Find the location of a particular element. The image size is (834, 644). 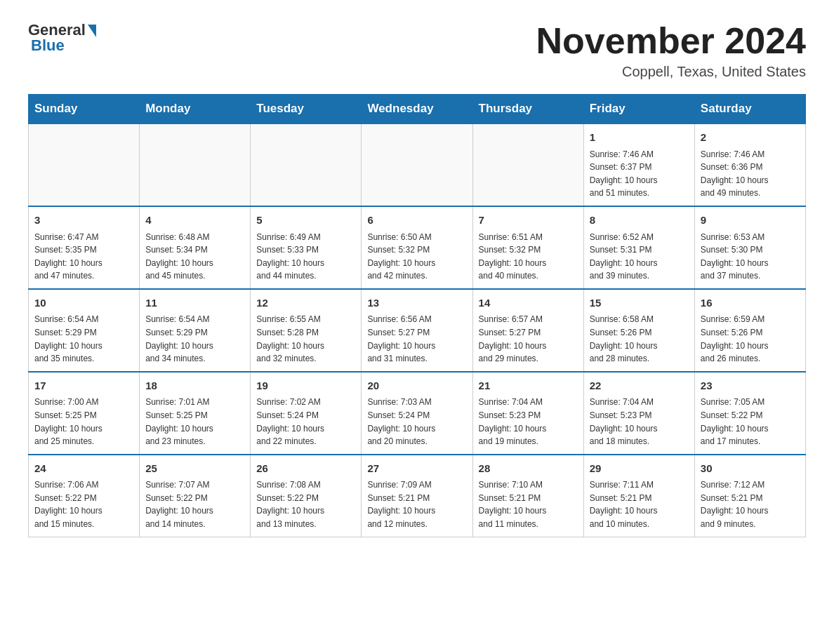

calendar-cell: 28Sunrise: 7:10 AMSunset: 5:21 PMDayligh… is located at coordinates (528, 495).